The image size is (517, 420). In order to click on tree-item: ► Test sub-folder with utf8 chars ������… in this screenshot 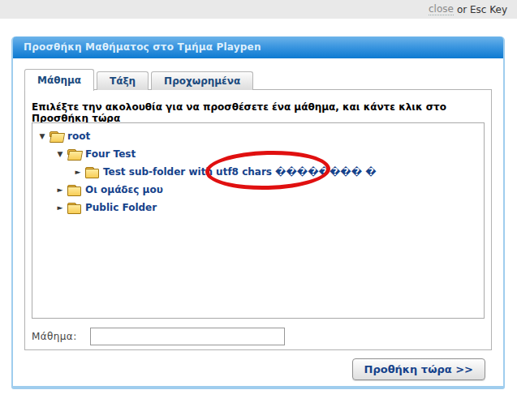, I will do `click(258, 172)`.